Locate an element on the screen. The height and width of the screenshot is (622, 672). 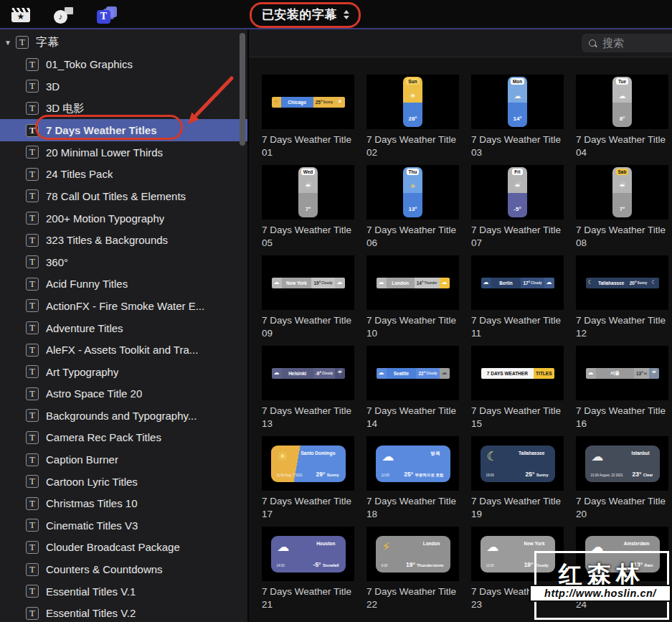
title-thumbnail: London⚡9:0019° Thunderstorm is located at coordinates (413, 554).